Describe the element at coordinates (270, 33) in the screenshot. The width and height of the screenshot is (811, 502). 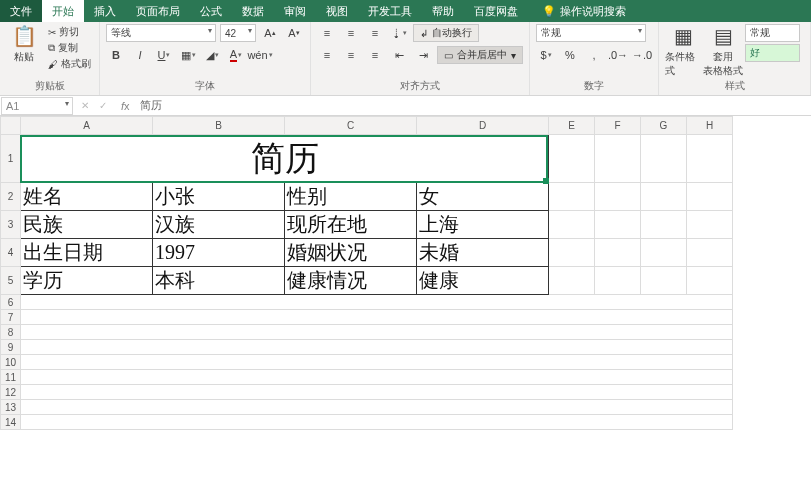
I see `increase-font-button: A▴` at that location.